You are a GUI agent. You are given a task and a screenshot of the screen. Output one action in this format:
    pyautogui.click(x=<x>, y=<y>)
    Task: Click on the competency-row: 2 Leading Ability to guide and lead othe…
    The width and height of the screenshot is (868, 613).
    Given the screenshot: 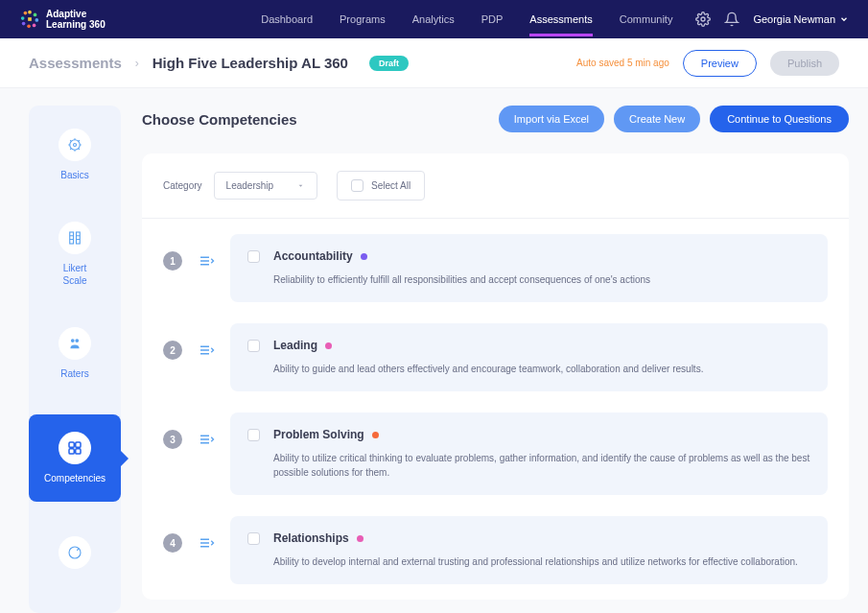 What is the action you would take?
    pyautogui.click(x=495, y=357)
    